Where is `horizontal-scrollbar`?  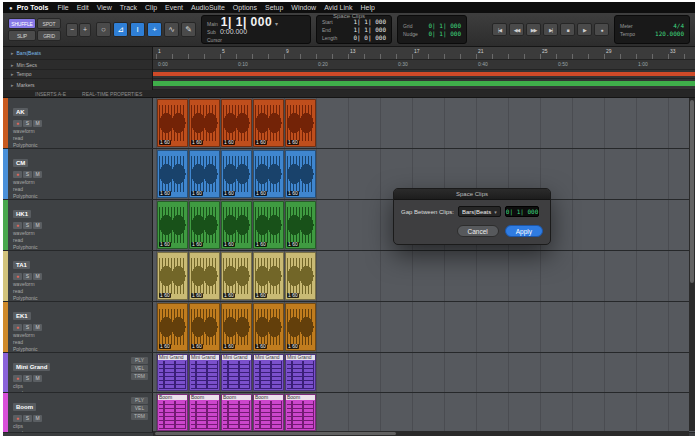 horizontal-scrollbar is located at coordinates (421, 434).